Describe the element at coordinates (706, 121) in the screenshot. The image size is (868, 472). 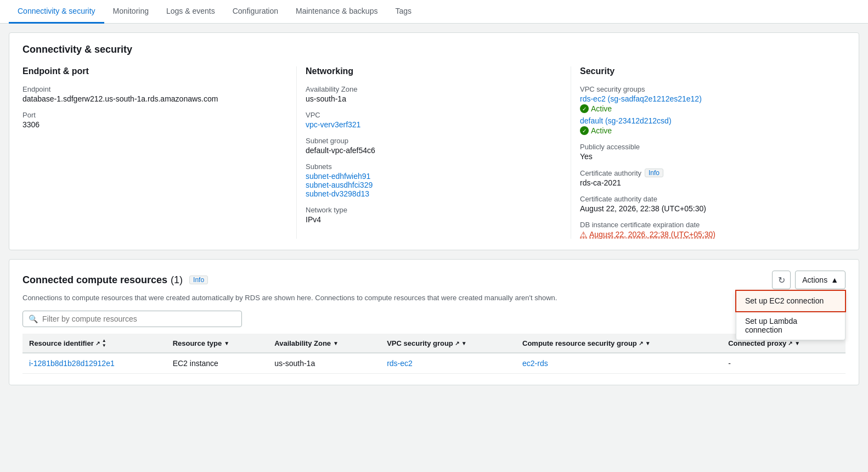
I see `sg2-link: default (sg-23412d212csd)` at that location.